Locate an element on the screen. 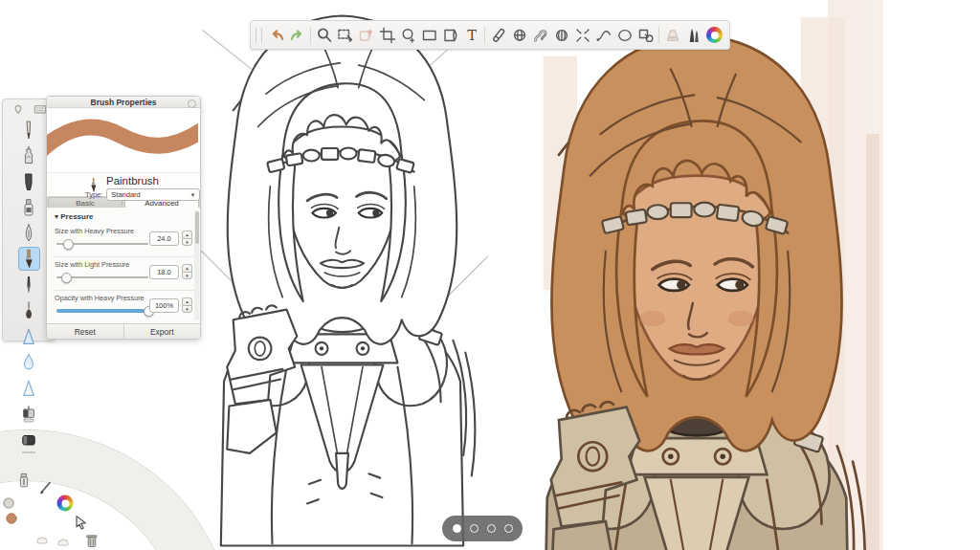 Image resolution: width=980 pixels, height=550 pixels. brush-pair-icon is located at coordinates (693, 34).